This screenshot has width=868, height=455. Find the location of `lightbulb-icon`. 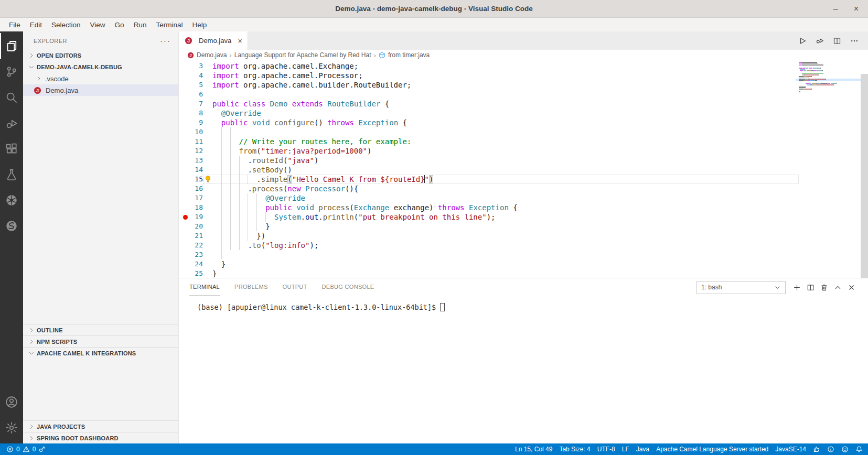

lightbulb-icon is located at coordinates (208, 179).